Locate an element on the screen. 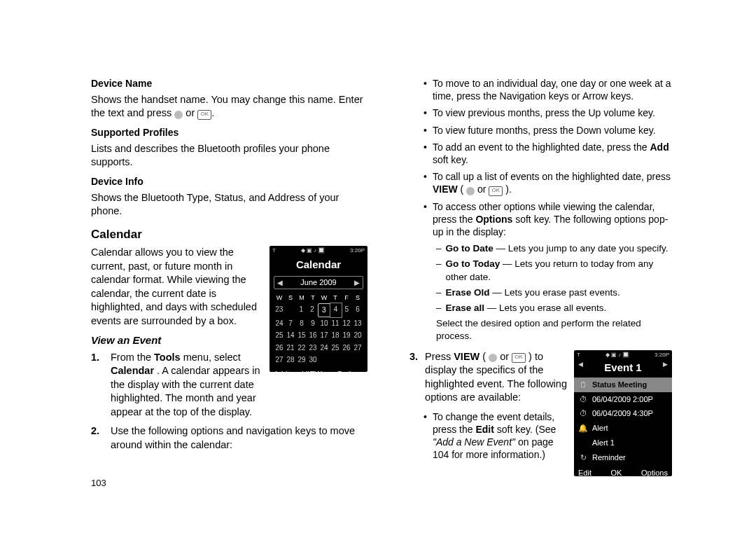 The image size is (756, 540). bullet: To access other options while viewing th… is located at coordinates (547, 220).